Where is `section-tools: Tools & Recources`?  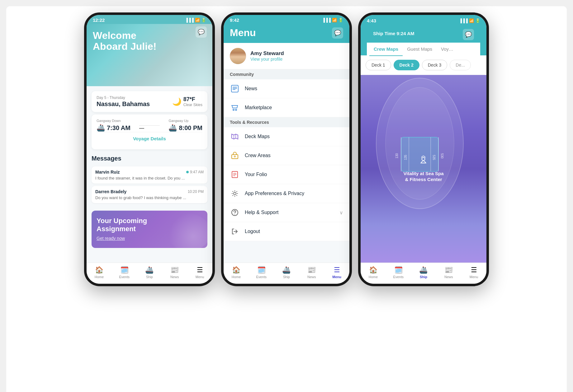 section-tools: Tools & Recources is located at coordinates (286, 122).